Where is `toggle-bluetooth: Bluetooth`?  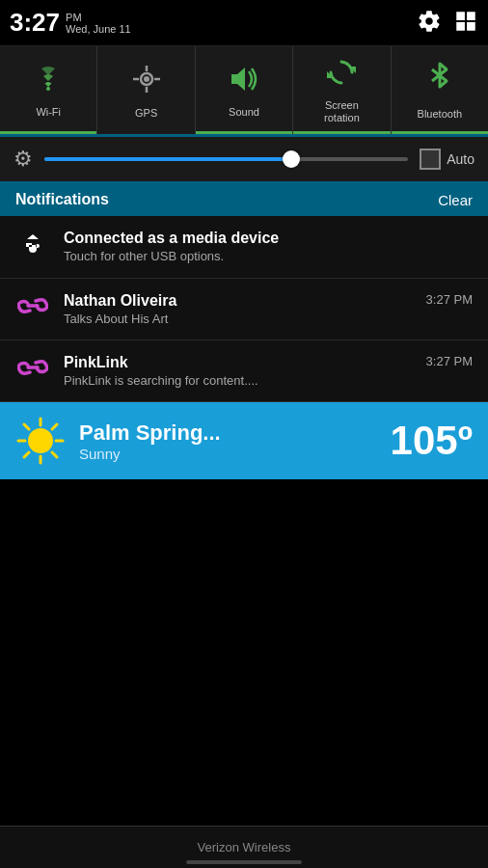
toggle-bluetooth: Bluetooth is located at coordinates (440, 91).